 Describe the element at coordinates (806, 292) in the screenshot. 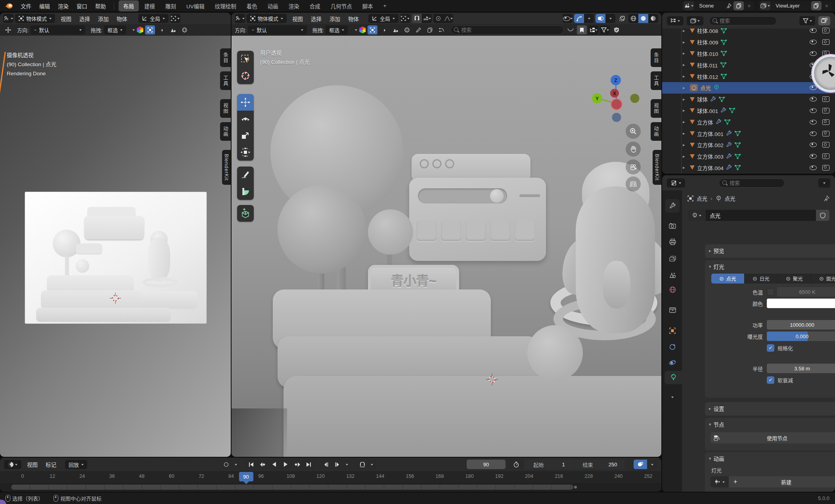

I see `temp-value-field: 6500 K` at that location.